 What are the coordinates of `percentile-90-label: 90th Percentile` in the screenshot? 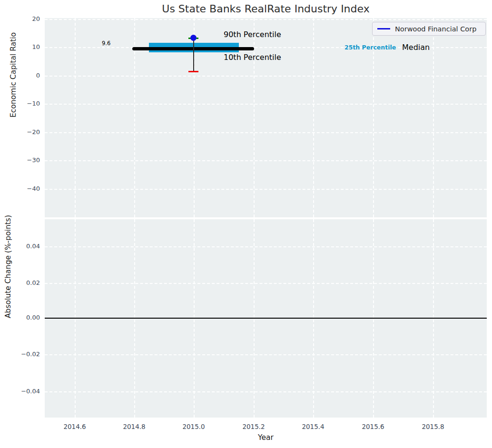 It's located at (252, 34).